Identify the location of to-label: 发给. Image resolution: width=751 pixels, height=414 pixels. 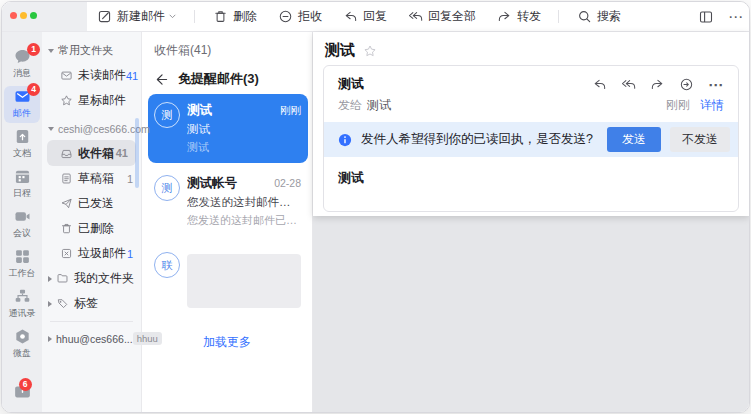
(350, 106).